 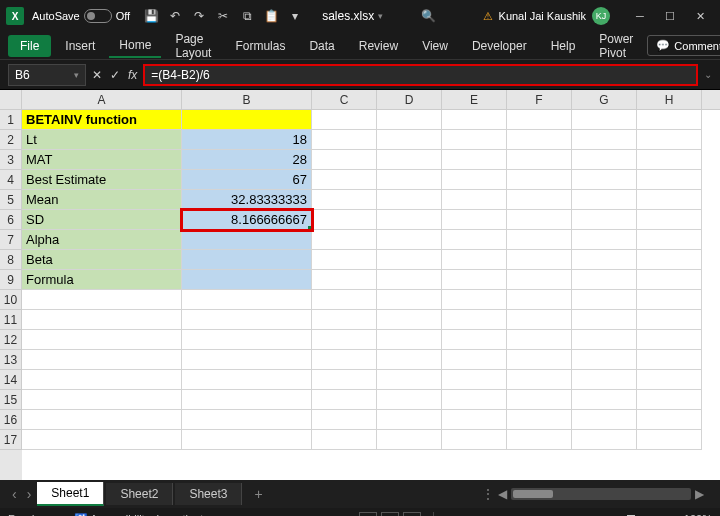 I want to click on tab-data: Data, so click(x=322, y=46).